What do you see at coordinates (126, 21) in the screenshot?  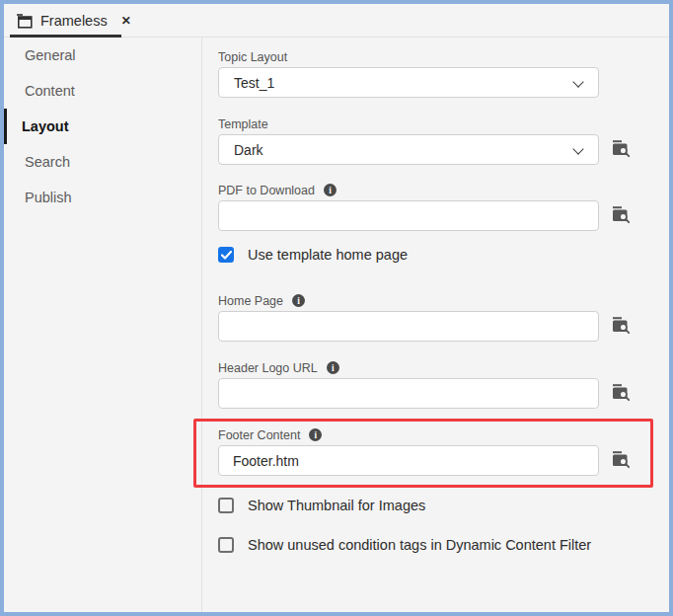 I see `close-icon: ✕` at bounding box center [126, 21].